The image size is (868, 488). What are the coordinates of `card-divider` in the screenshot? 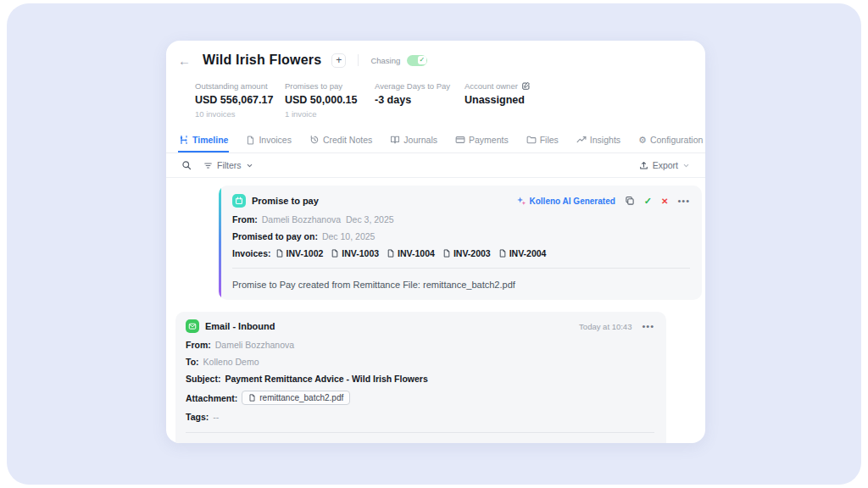 It's located at (461, 268).